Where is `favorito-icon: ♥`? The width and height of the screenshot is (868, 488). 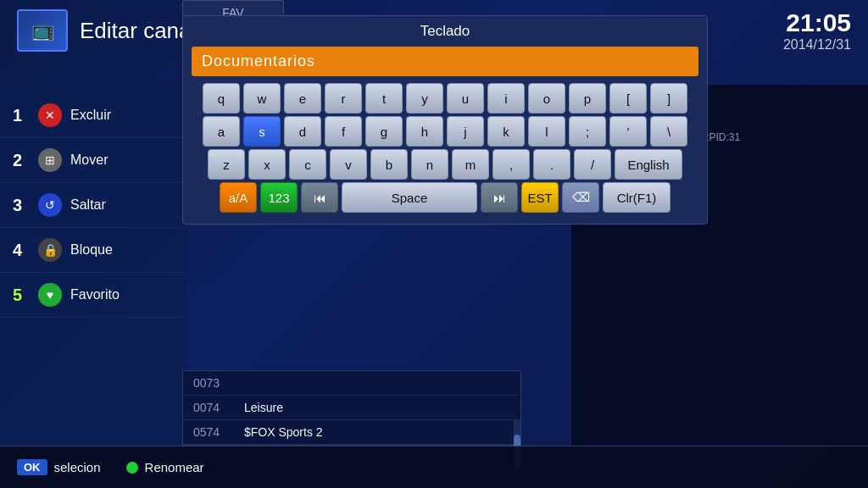
favorito-icon: ♥ is located at coordinates (50, 295).